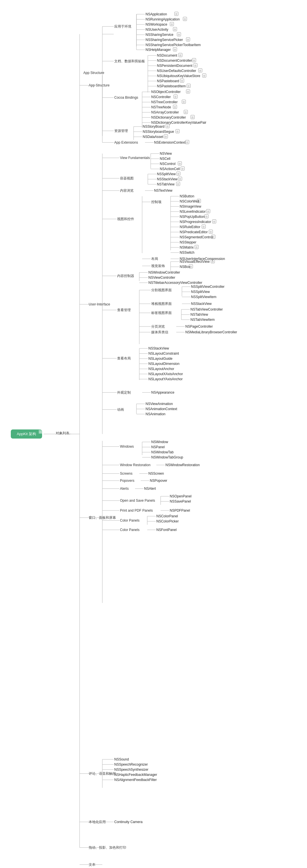  Describe the element at coordinates (156, 14) in the screenshot. I see `svg-text: NSApplication` at that location.